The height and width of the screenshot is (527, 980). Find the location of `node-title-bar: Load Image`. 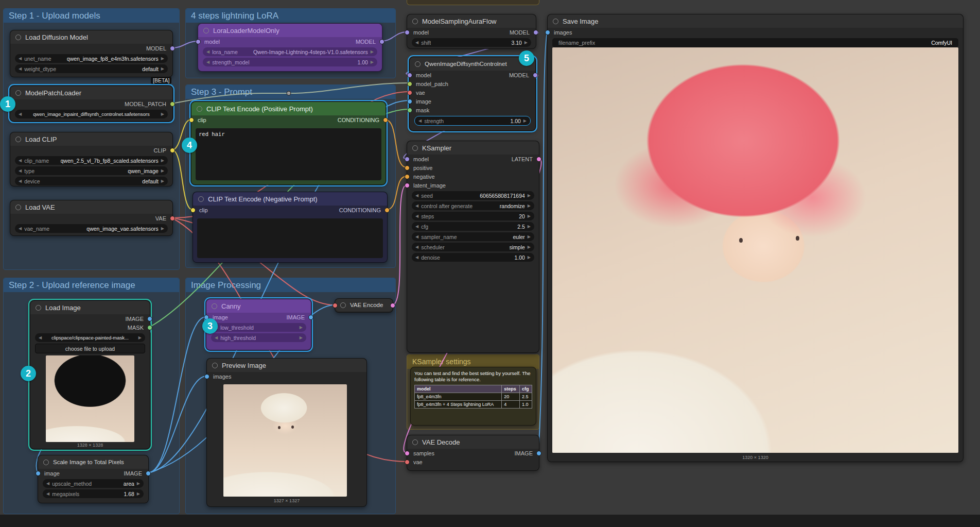

node-title-bar: Load Image is located at coordinates (90, 308).